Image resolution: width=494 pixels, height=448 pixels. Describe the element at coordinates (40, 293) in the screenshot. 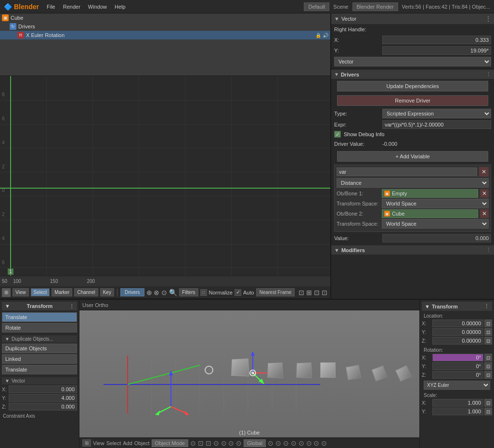

I see `tb-select: Select` at that location.